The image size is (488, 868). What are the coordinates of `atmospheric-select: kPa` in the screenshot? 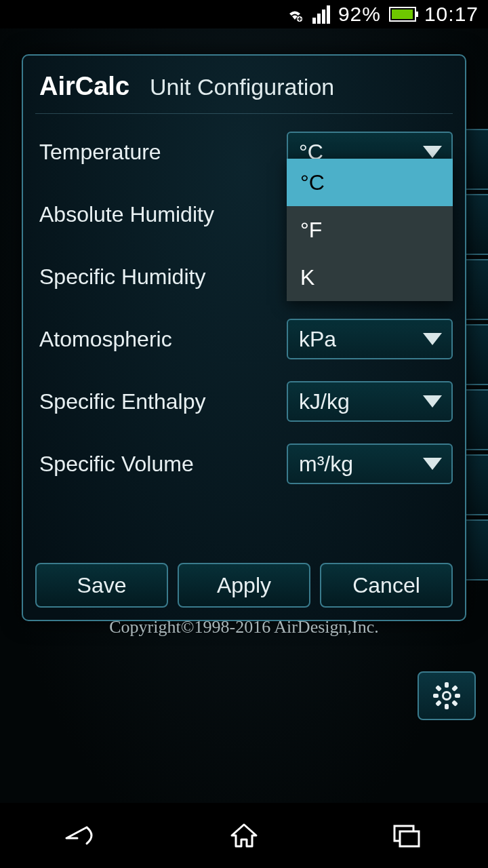 It's located at (370, 339).